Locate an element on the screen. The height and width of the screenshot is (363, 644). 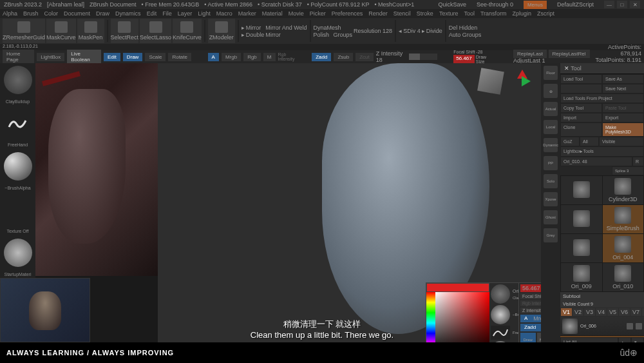
seethrough: See-through 0 is located at coordinates (495, 5).